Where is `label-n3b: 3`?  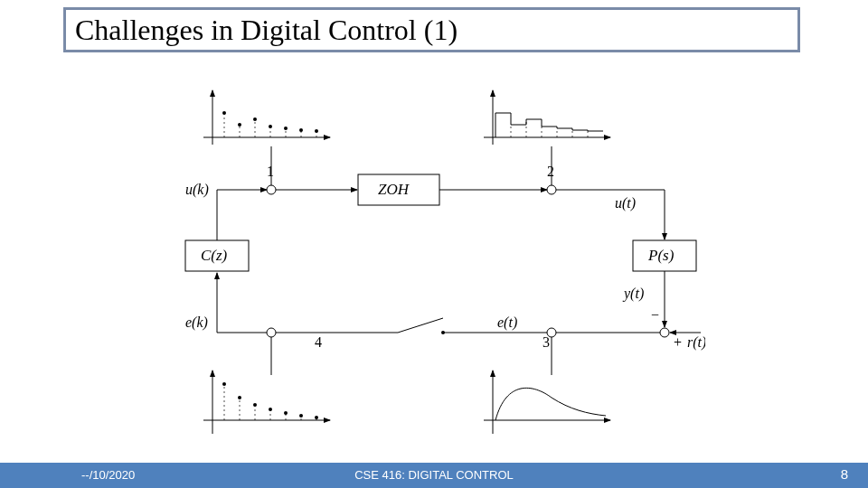
label-n3b: 3 is located at coordinates (546, 342).